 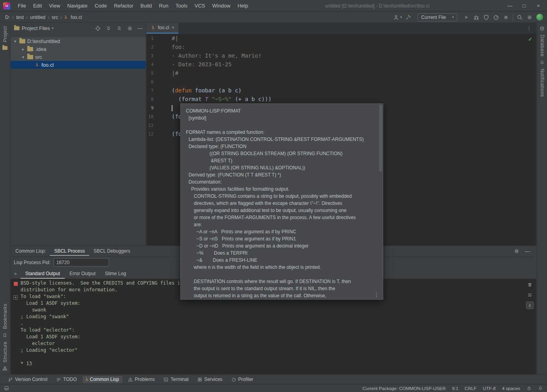 I want to click on code-with-me-avatar, so click(x=540, y=17).